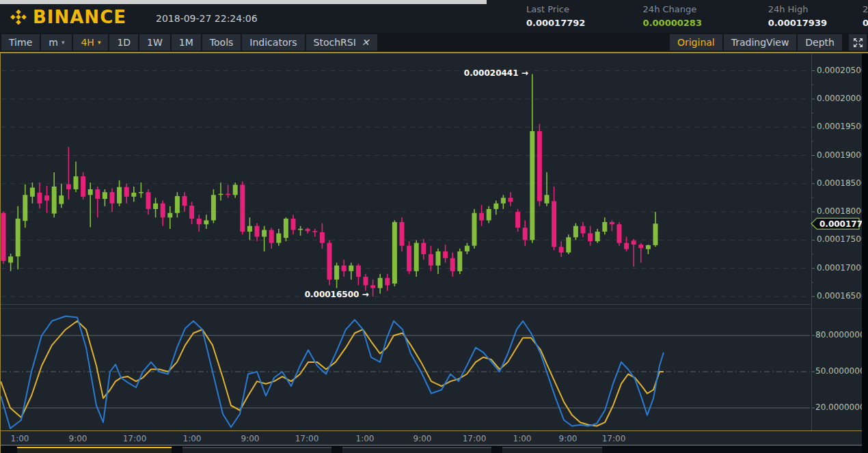 The width and height of the screenshot is (868, 453). Describe the element at coordinates (842, 70) in the screenshot. I see `price-axis-label: 0.00020500` at that location.